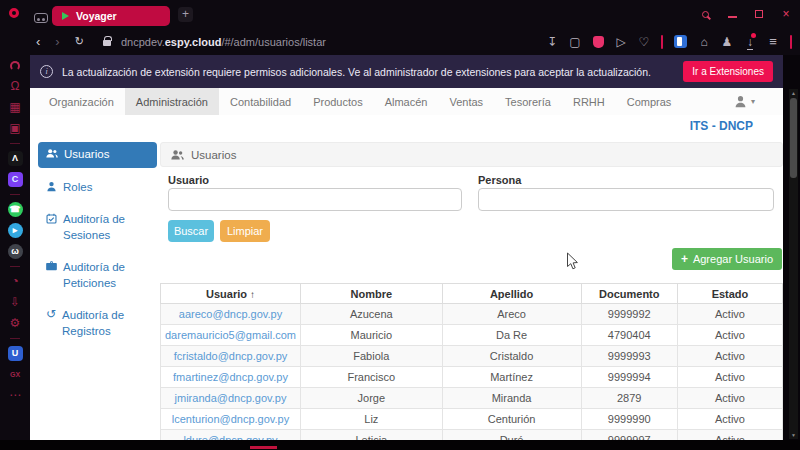 The image size is (800, 450). Describe the element at coordinates (338, 102) in the screenshot. I see `nav-item-productos: Productos` at that location.